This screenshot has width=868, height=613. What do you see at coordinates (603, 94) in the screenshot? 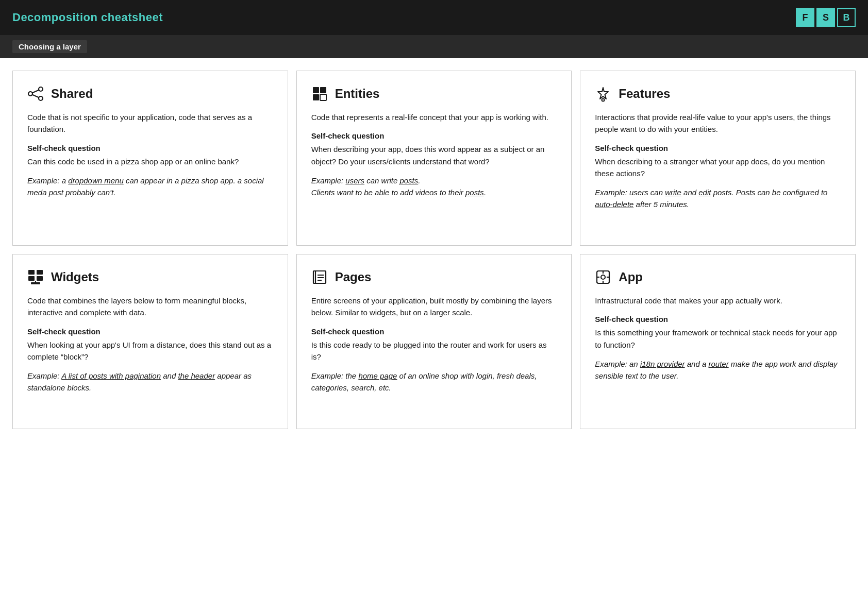
I see `feature-icon` at bounding box center [603, 94].